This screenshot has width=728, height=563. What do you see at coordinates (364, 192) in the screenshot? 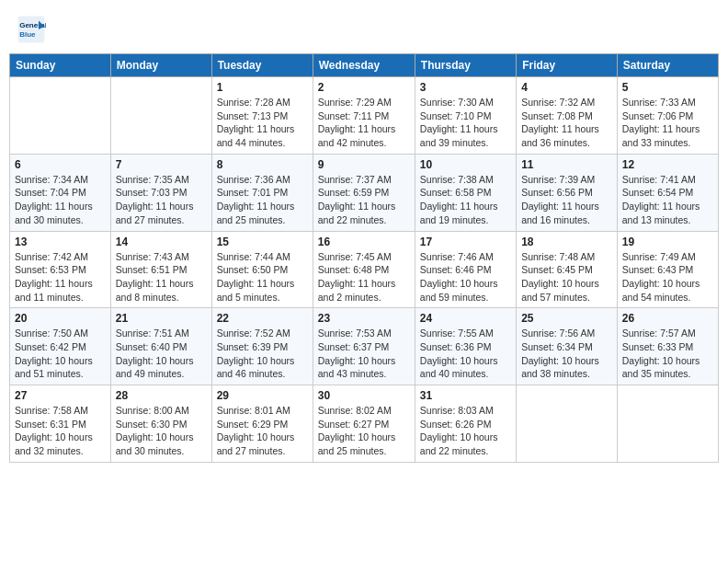
I see `calendar-week-row: 6Sunrise: 7:34 AMSunset: 7:04 PMDaylight…` at bounding box center [364, 192].